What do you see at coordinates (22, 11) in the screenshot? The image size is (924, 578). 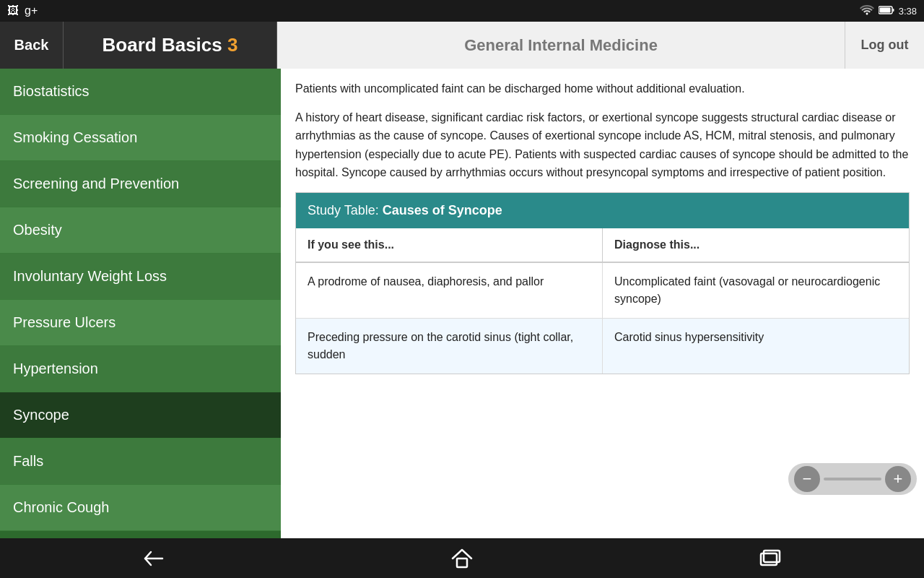 I see `status-bar-left: 🖼 g+` at bounding box center [22, 11].